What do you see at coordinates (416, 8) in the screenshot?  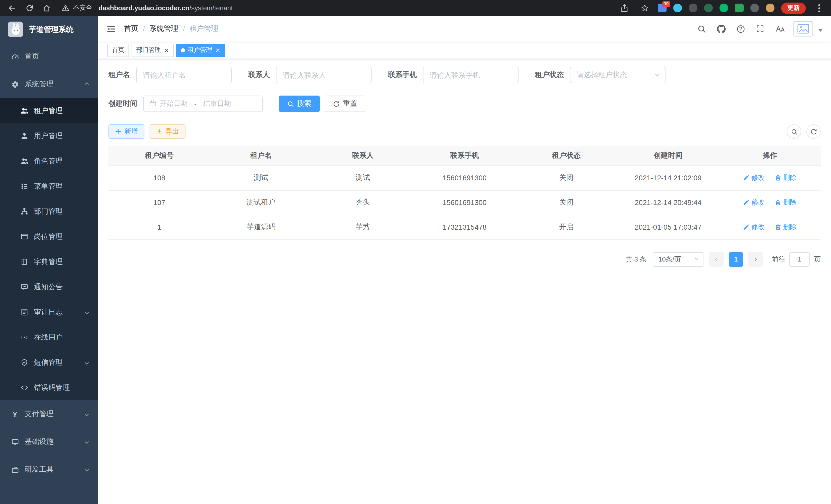 I see `browser-chrome: 不安全 dashboard.yudao.iocoder.cn/system/te…` at bounding box center [416, 8].